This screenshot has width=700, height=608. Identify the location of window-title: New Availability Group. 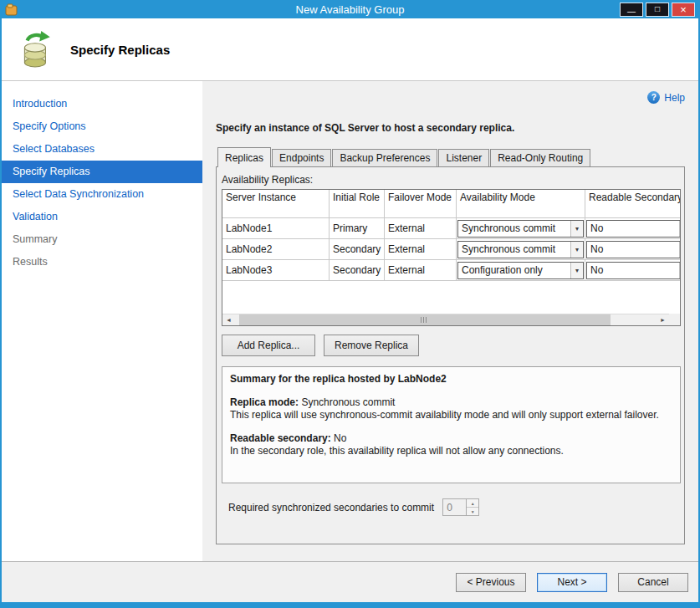
(350, 10).